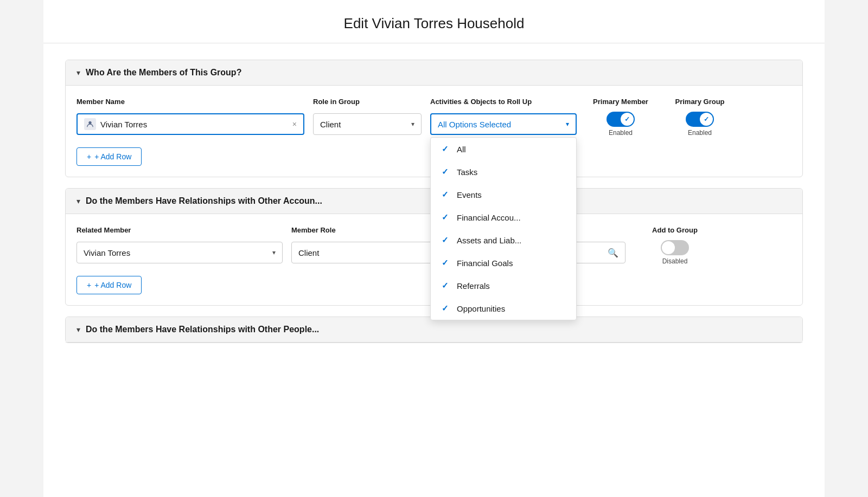  I want to click on primary-group-toggle-label: Enabled, so click(700, 133).